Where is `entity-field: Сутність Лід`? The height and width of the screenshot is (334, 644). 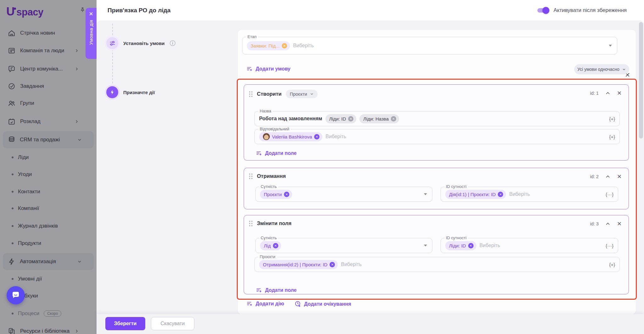
entity-field: Сутність Лід is located at coordinates (344, 246).